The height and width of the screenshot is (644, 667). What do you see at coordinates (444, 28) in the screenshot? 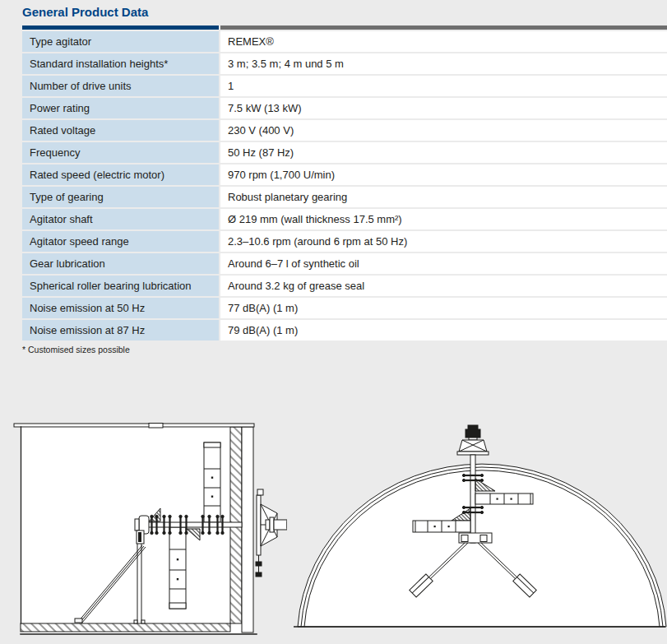
I see `header-bar-right` at bounding box center [444, 28].